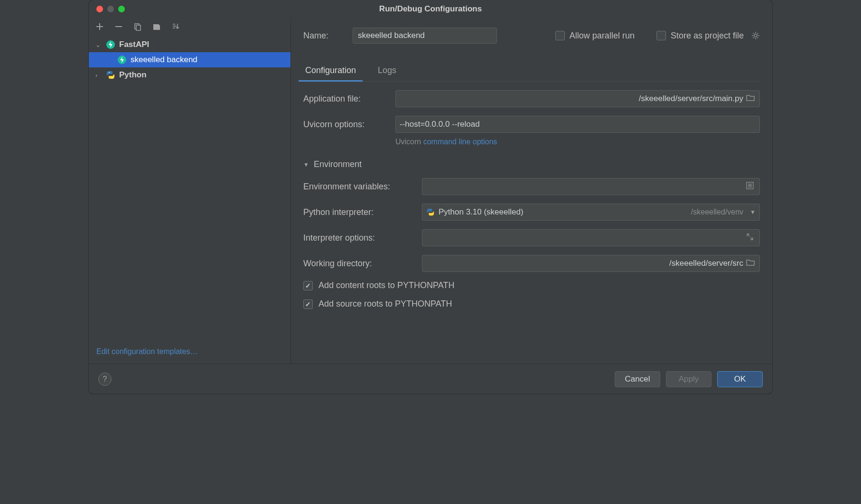 The height and width of the screenshot is (504, 861). I want to click on add-config-icon, so click(100, 27).